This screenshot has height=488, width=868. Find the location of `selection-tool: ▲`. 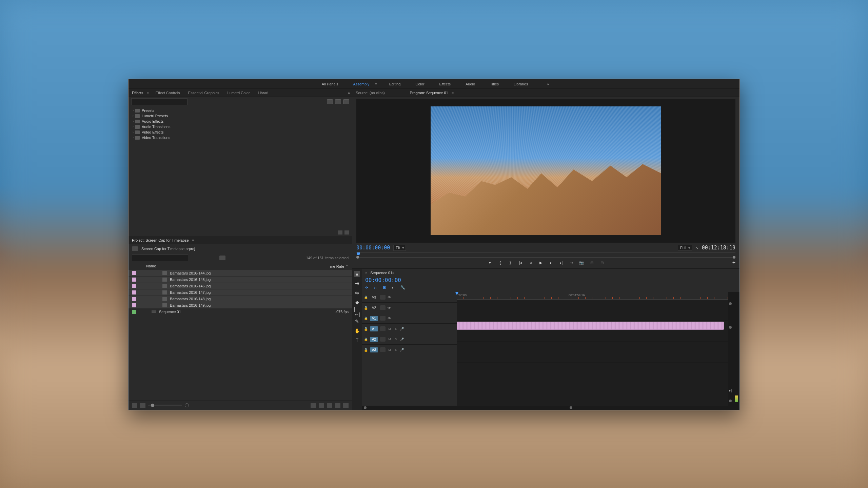

selection-tool: ▲ is located at coordinates (357, 274).